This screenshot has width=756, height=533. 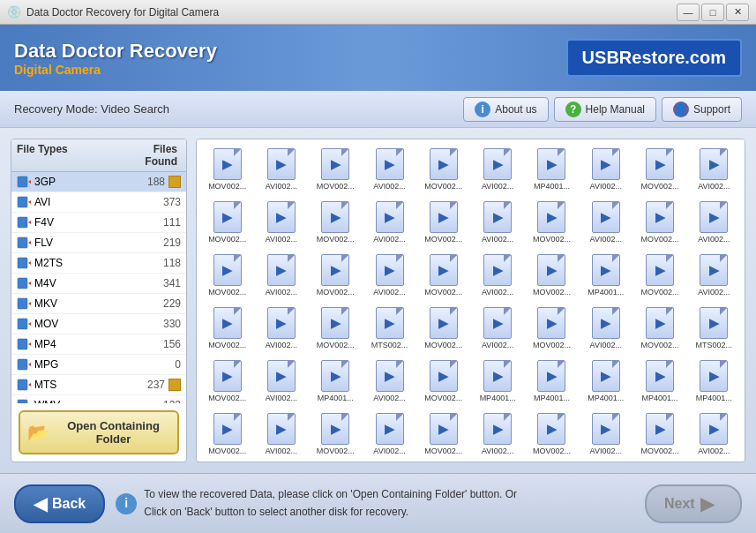 What do you see at coordinates (713, 12) in the screenshot?
I see `maximize-button: □` at bounding box center [713, 12].